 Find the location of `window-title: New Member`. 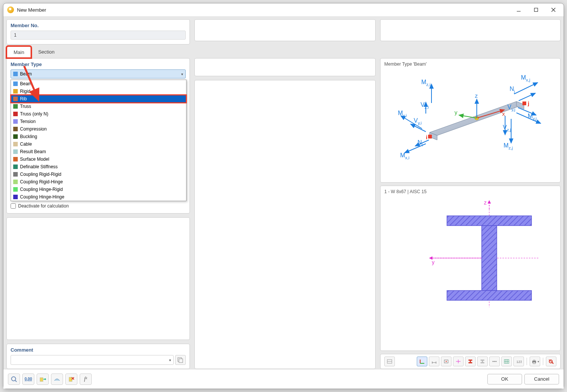

window-title: New Member is located at coordinates (263, 10).